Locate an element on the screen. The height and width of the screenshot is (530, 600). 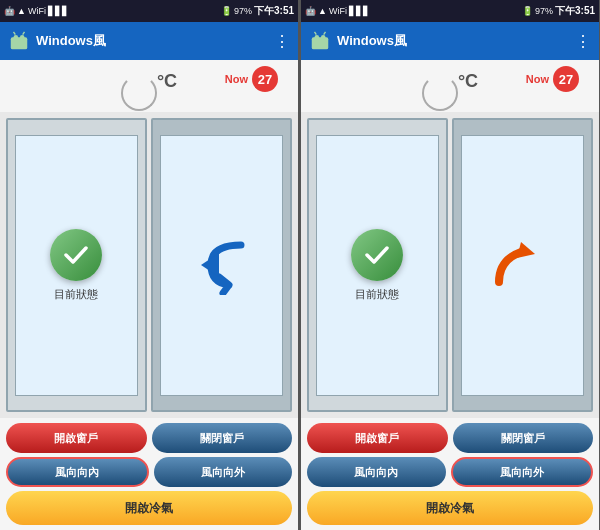
button-area-2: 開啟窗戶 關閉窗戶 風向向內 風向向外 開啟冷氣 is located at coordinates (450, 474).